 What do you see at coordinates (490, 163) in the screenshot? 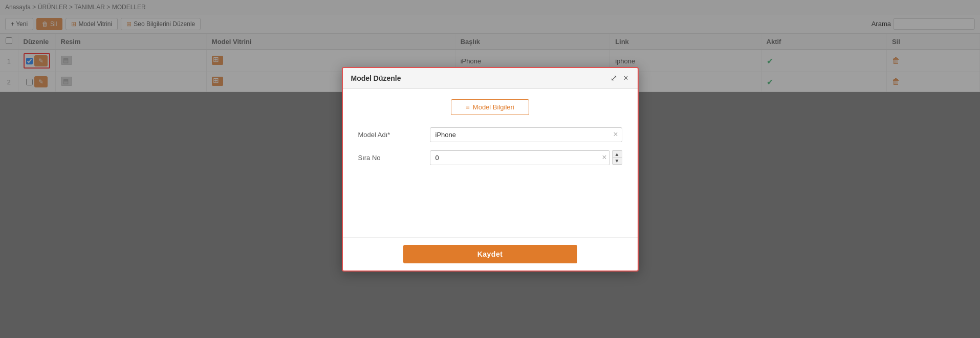
I see `modal-body: ≡ Model Bilgileri Model Adı* × Sıra No ×` at bounding box center [490, 163].